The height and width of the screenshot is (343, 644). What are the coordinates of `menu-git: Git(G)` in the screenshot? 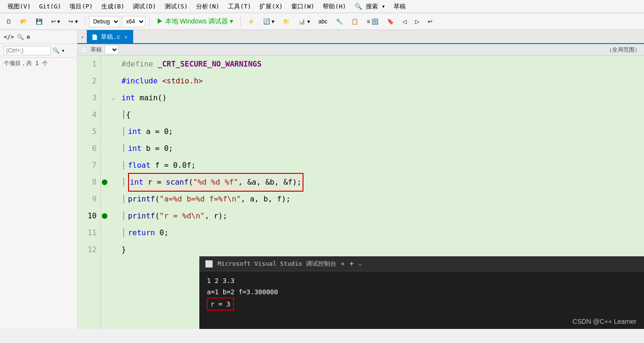 It's located at (50, 7).